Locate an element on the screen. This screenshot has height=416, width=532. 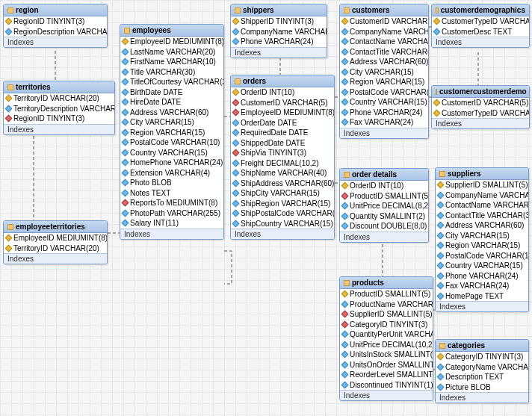
entity-header: employees is located at coordinates (172, 31).